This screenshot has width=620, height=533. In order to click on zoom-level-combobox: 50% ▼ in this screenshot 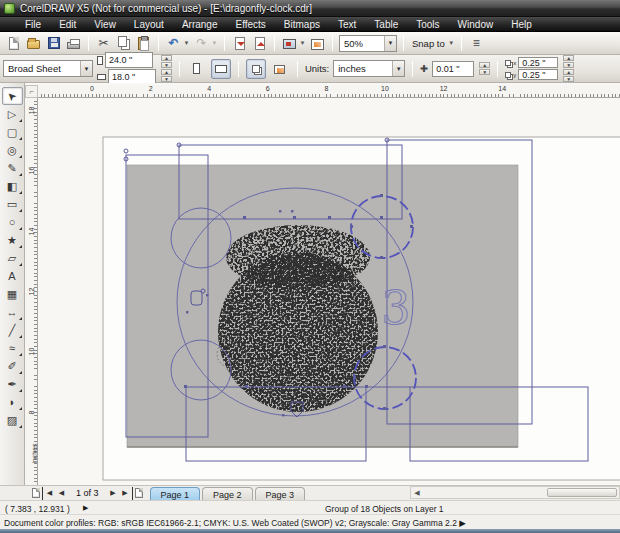, I will do `click(368, 44)`.